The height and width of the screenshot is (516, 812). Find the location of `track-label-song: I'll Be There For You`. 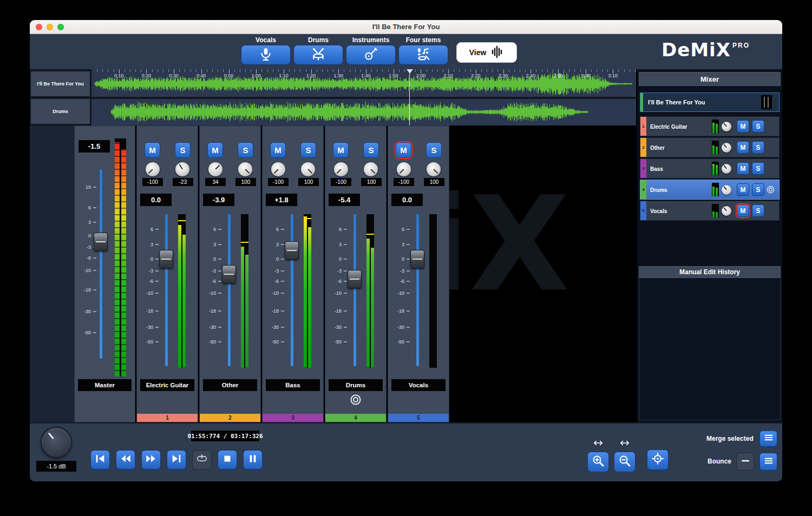

track-label-song: I'll Be There For You is located at coordinates (61, 84).